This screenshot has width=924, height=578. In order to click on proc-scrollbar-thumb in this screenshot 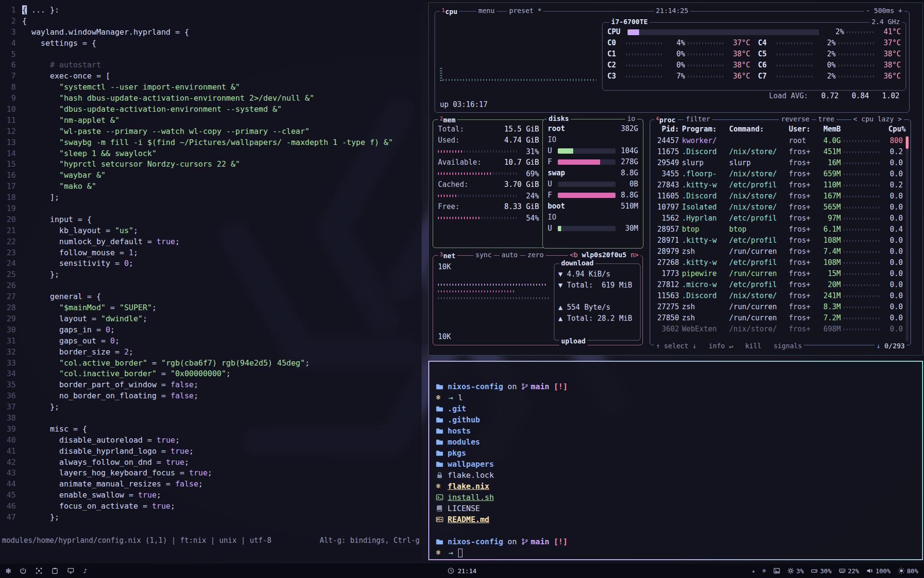, I will do `click(907, 143)`.